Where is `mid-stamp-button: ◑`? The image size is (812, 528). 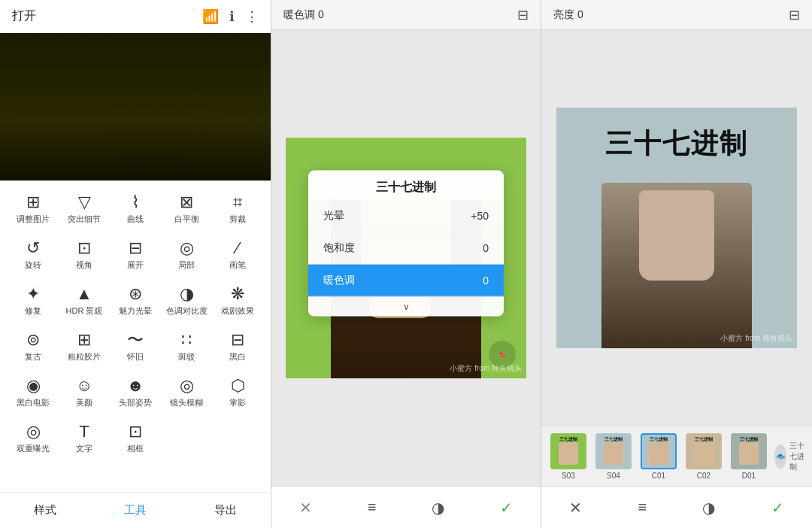
mid-stamp-button: ◑ is located at coordinates (438, 508).